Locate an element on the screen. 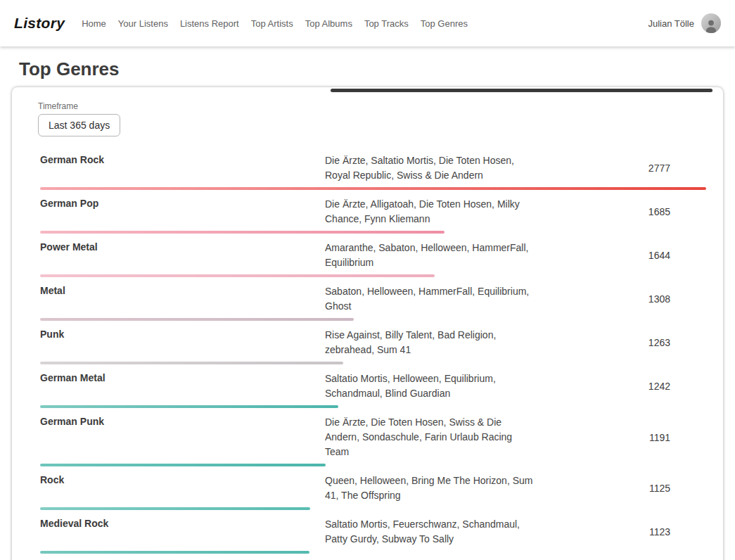 The image size is (735, 560). genre-name: Medieval Rock is located at coordinates (183, 523).